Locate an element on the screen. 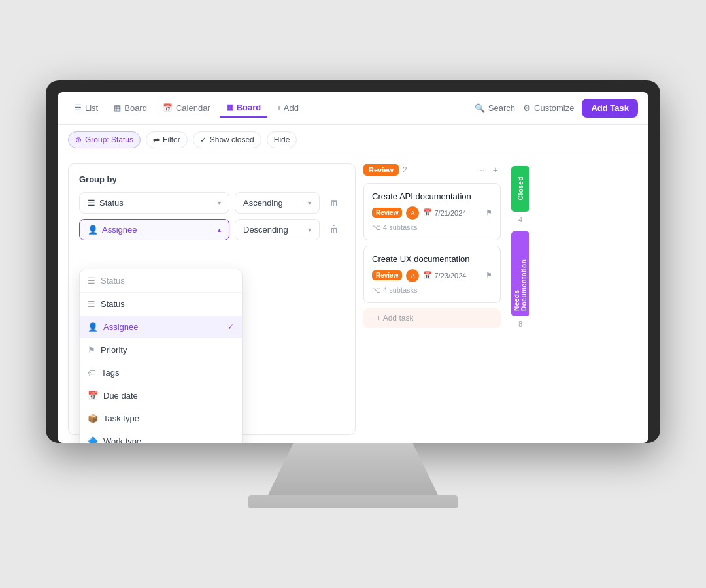 The width and height of the screenshot is (706, 588). task-meta-1: Review A 📅 7/21/2024 ⚑ is located at coordinates (432, 213).